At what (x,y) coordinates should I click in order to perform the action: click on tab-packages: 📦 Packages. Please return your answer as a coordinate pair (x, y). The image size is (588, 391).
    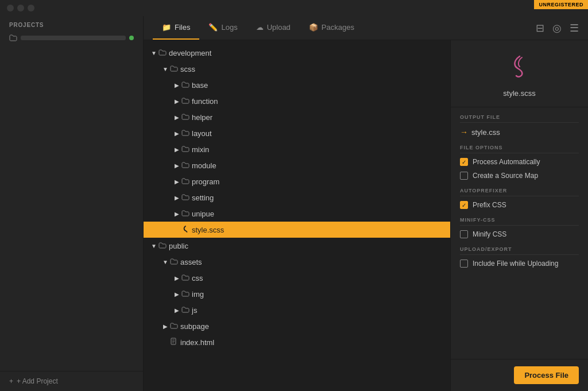
    Looking at the image, I should click on (332, 28).